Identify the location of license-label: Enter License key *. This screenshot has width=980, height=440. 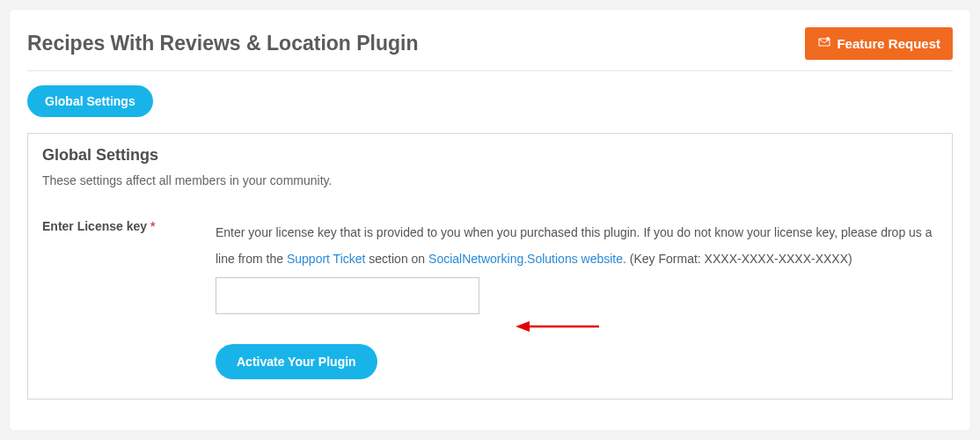
(128, 226).